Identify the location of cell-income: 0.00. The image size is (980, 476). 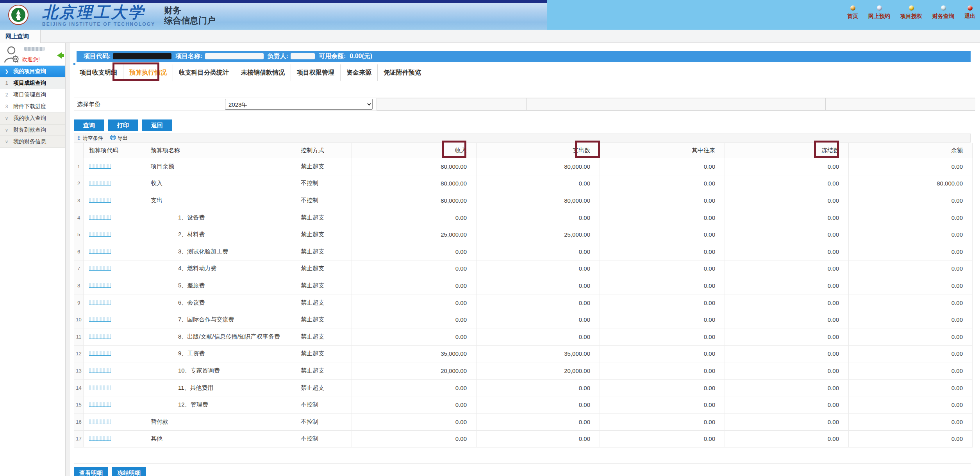
(414, 217).